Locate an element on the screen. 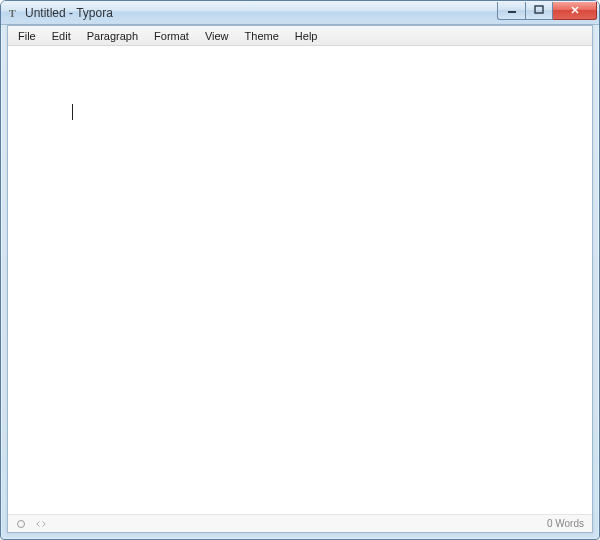  menu-format: Format is located at coordinates (172, 36).